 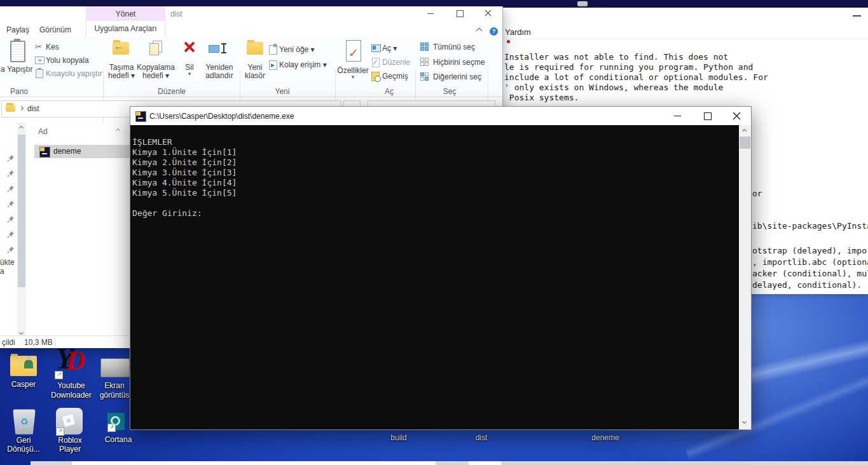 What do you see at coordinates (126, 29) in the screenshot?
I see `tab-app-tools: Uygulama Araçları` at bounding box center [126, 29].